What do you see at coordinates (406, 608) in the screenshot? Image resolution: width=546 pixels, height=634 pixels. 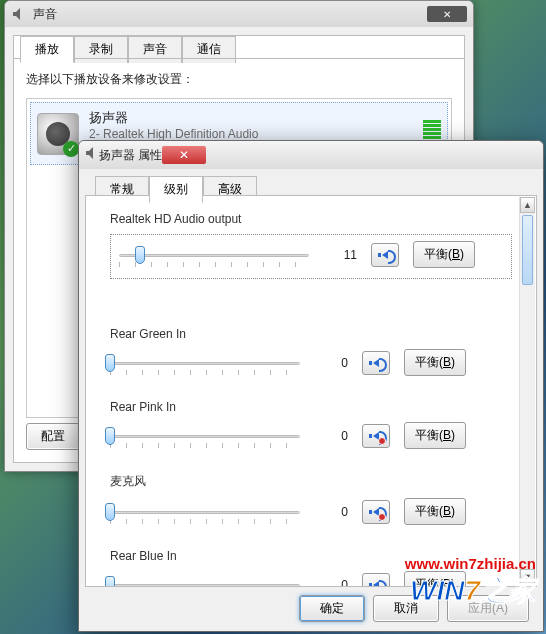 I see `cancel-button: 取消` at bounding box center [406, 608].